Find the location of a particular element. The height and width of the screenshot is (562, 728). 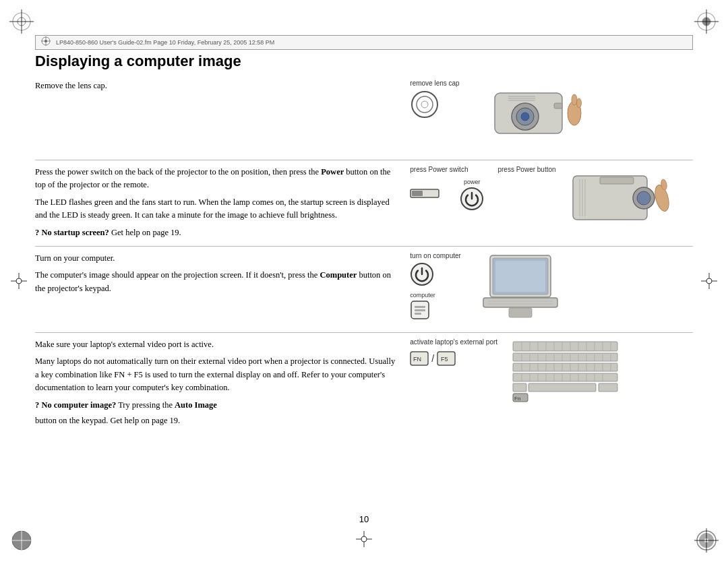

section4-right: activate laptop's external port FN / F5 is located at coordinates (551, 383).